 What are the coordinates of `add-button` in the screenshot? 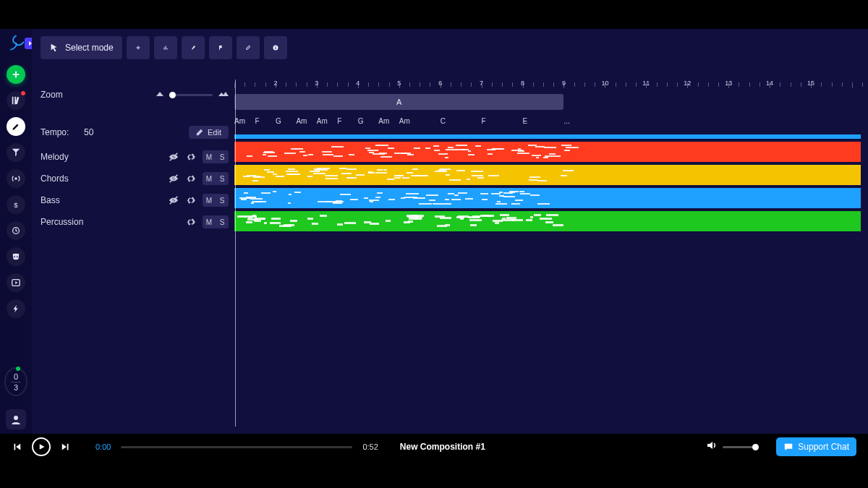 It's located at (138, 48).